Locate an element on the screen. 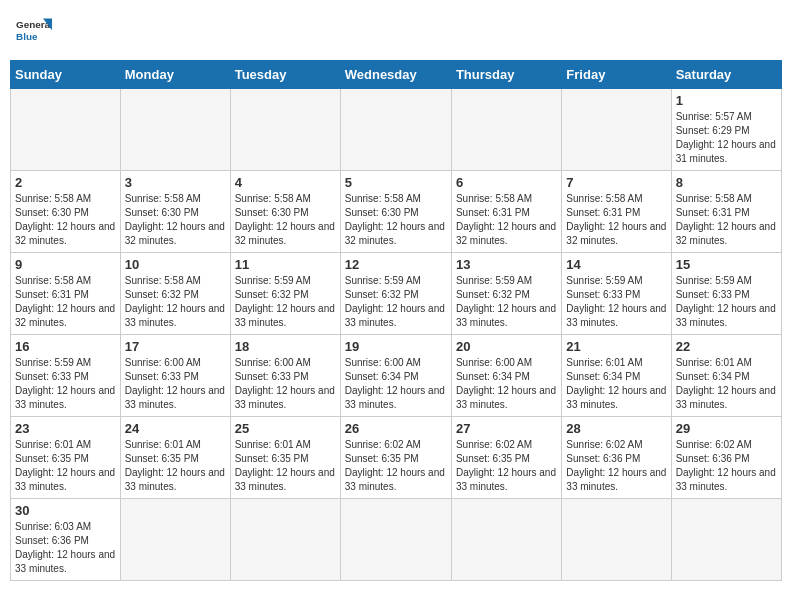  calendar-cell: 21Sunrise: 6:01 AM Sunset: 6:34 PM Dayli… is located at coordinates (616, 376).